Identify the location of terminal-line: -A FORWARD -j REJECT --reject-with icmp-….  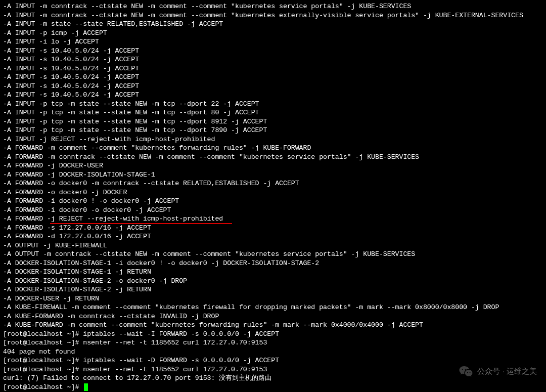
(273, 219).